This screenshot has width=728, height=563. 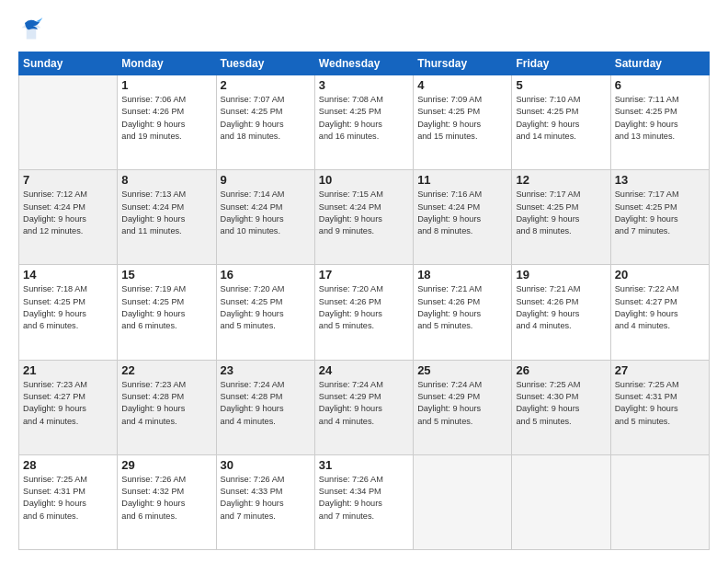 What do you see at coordinates (167, 64) in the screenshot?
I see `weekday-header-monday: Monday` at bounding box center [167, 64].